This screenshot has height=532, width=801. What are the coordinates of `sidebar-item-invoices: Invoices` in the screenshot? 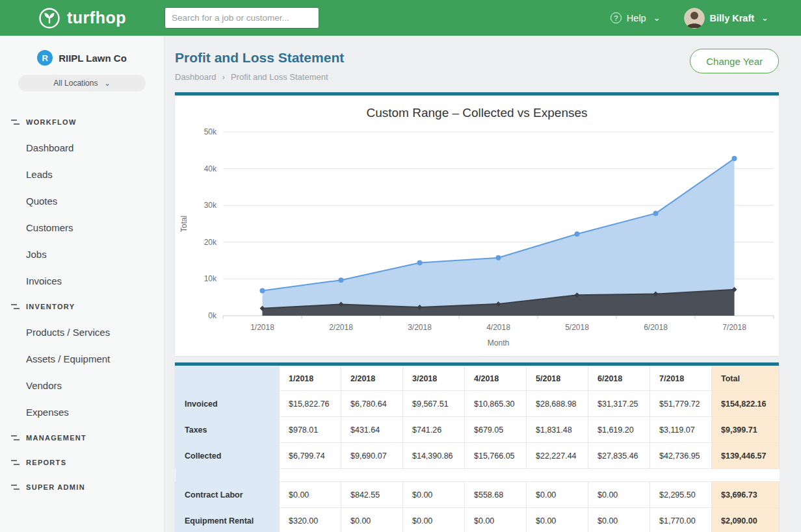 It's located at (82, 281).